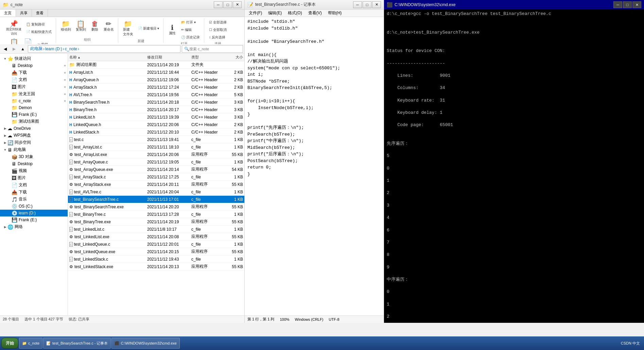 The height and width of the screenshot is (350, 644). Describe the element at coordinates (237, 5) in the screenshot. I see `close-button: ✕` at that location.